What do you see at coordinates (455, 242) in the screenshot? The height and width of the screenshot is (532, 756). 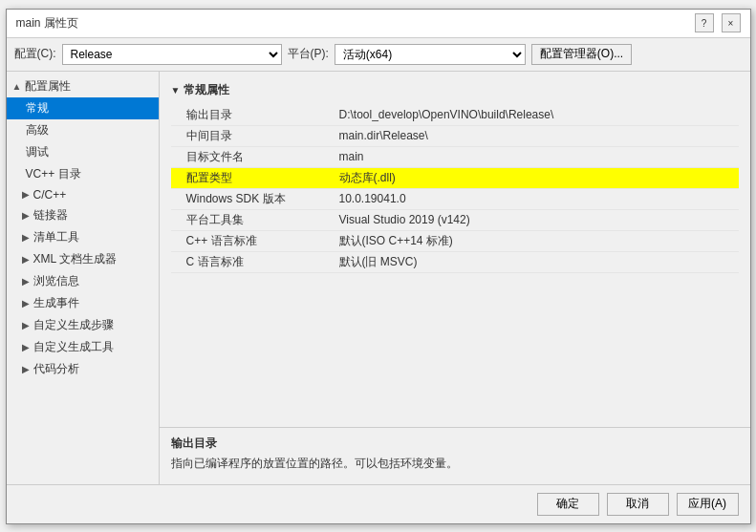 I see `prop-row-cpp-standard: C++ 语言标准 默认(ISO C++14 标准)` at bounding box center [455, 242].